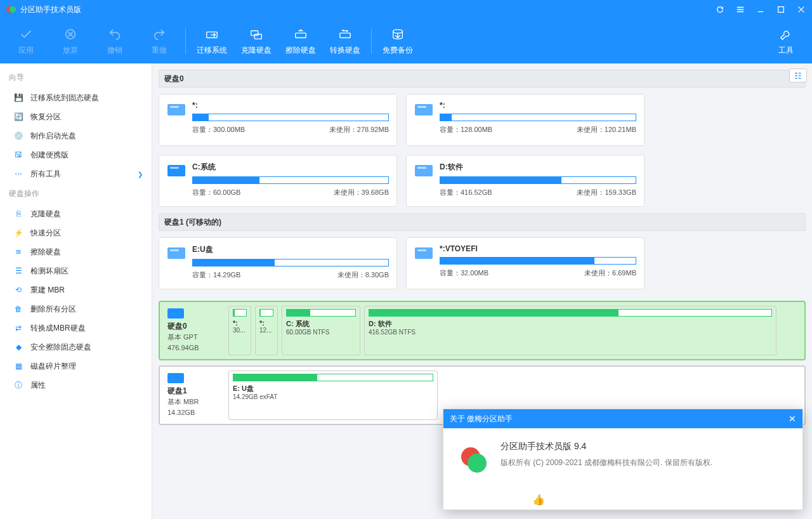  Describe the element at coordinates (115, 34) in the screenshot. I see `undo-icon` at that location.